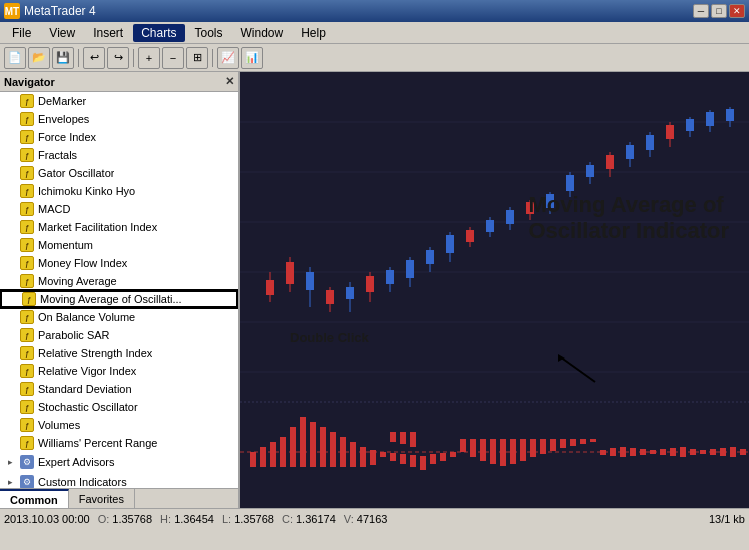 This screenshot has width=749, height=550. What do you see at coordinates (119, 101) in the screenshot?
I see `indicator-demarker: ƒ DeMarker` at bounding box center [119, 101].